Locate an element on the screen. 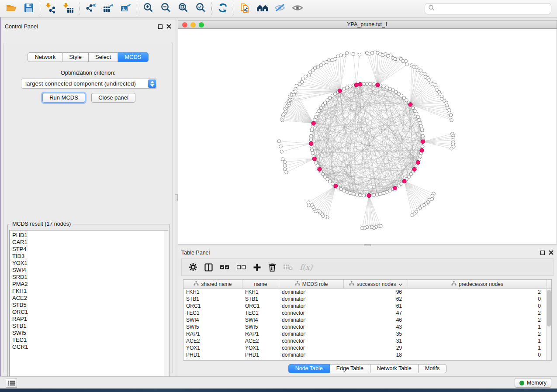 This screenshot has height=392, width=557. mcds-result-item: ORC1 is located at coordinates (89, 312).